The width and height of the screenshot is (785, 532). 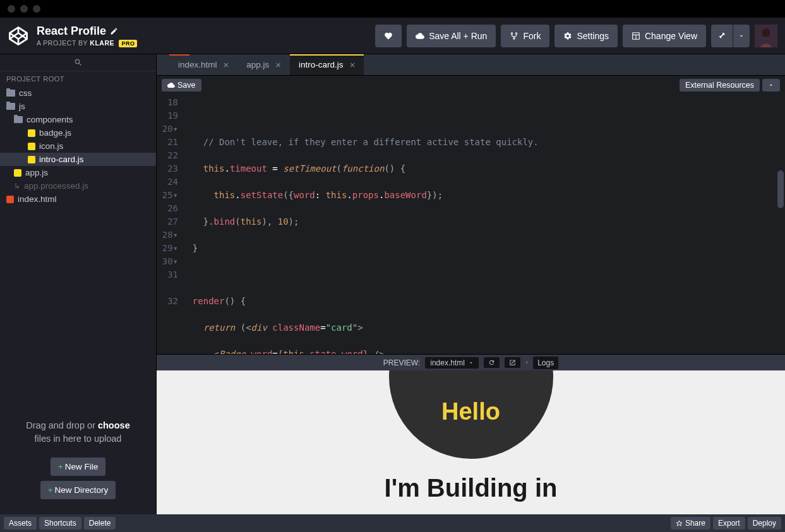 I want to click on project-byline: A PROJECT BY Klare PRO, so click(x=87, y=43).